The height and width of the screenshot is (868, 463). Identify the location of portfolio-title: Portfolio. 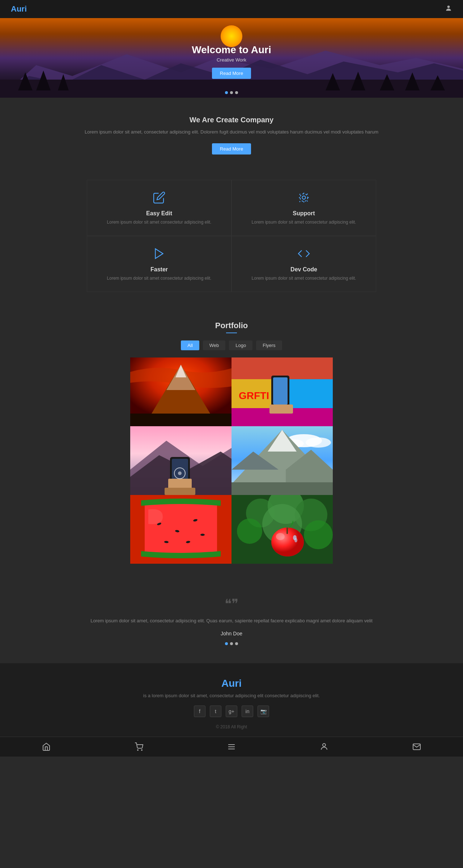
(232, 326).